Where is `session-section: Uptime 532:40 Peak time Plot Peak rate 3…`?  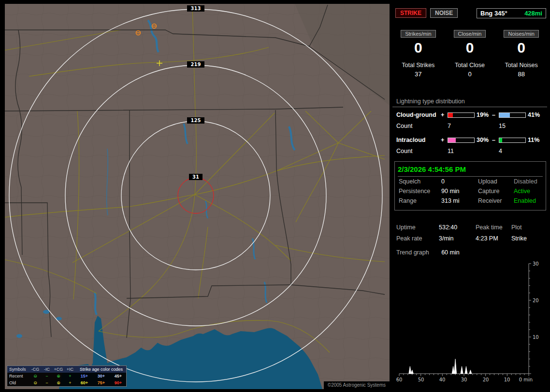
session-section: Uptime 532:40 Peak time Plot Peak rate 3… is located at coordinates (470, 233).